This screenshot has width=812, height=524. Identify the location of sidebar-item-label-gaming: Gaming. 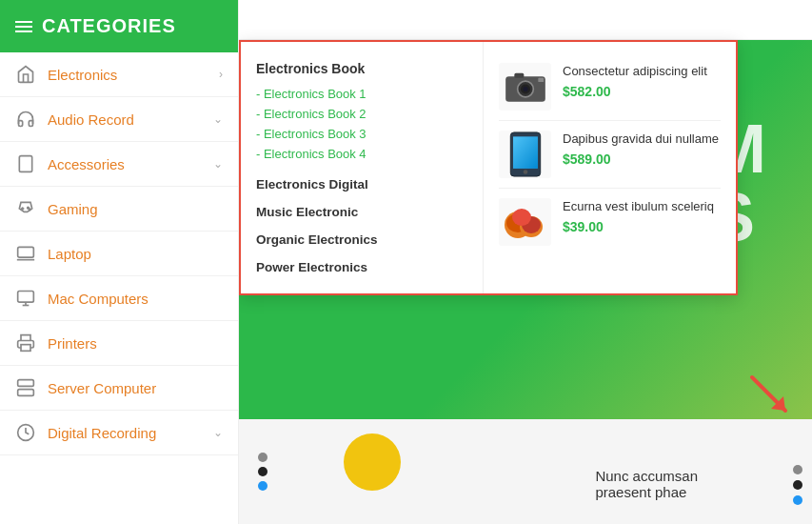
(135, 210).